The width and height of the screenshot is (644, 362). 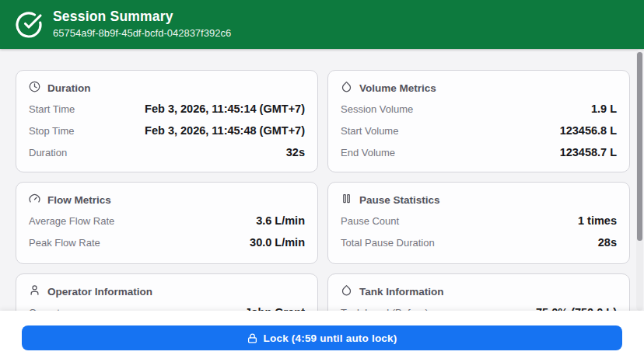 What do you see at coordinates (368, 152) in the screenshot?
I see `row-label: End Volume` at bounding box center [368, 152].